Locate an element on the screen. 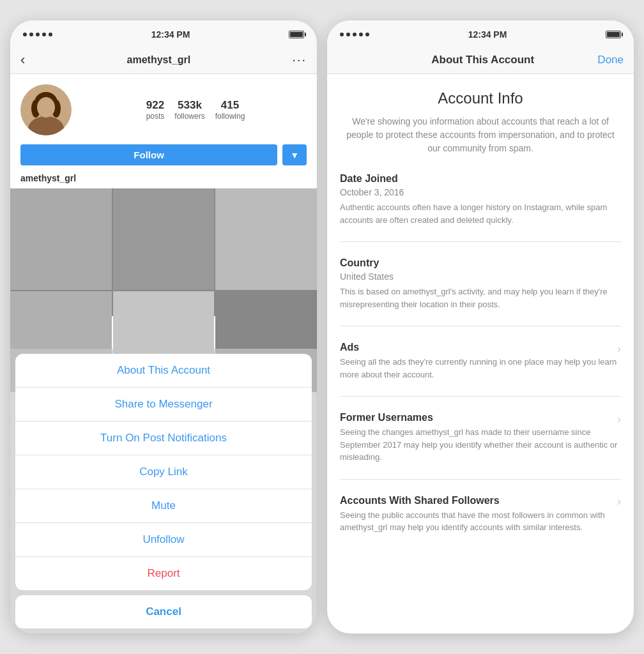 This screenshot has width=644, height=654. profile-header: 922 posts 533k followers 415 following is located at coordinates (164, 108).